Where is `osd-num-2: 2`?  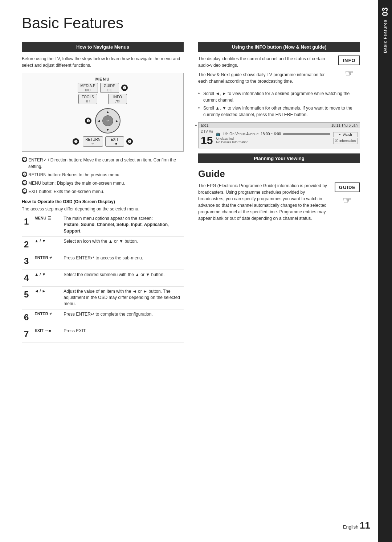
osd-num-2: 2 is located at coordinates (27, 245).